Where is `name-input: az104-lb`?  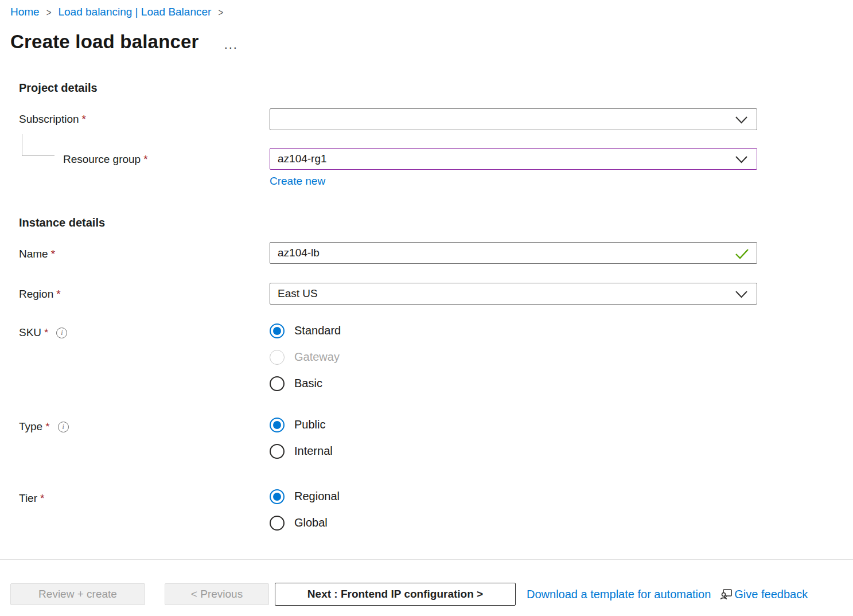 name-input: az104-lb is located at coordinates (513, 253).